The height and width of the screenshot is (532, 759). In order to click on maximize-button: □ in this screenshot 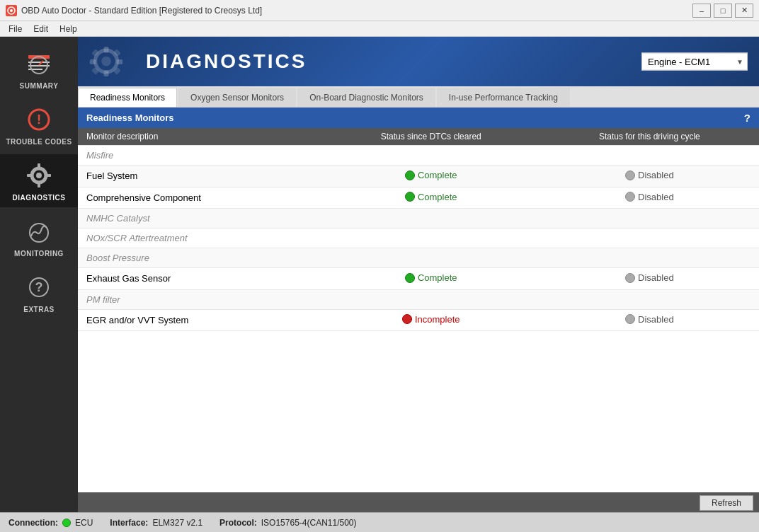, I will do `click(723, 11)`.